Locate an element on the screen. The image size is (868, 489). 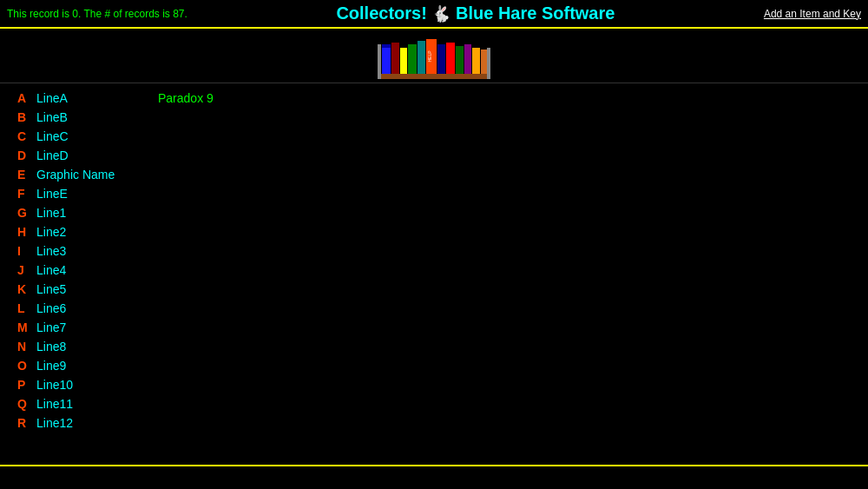
field-letter: M is located at coordinates (27, 327).